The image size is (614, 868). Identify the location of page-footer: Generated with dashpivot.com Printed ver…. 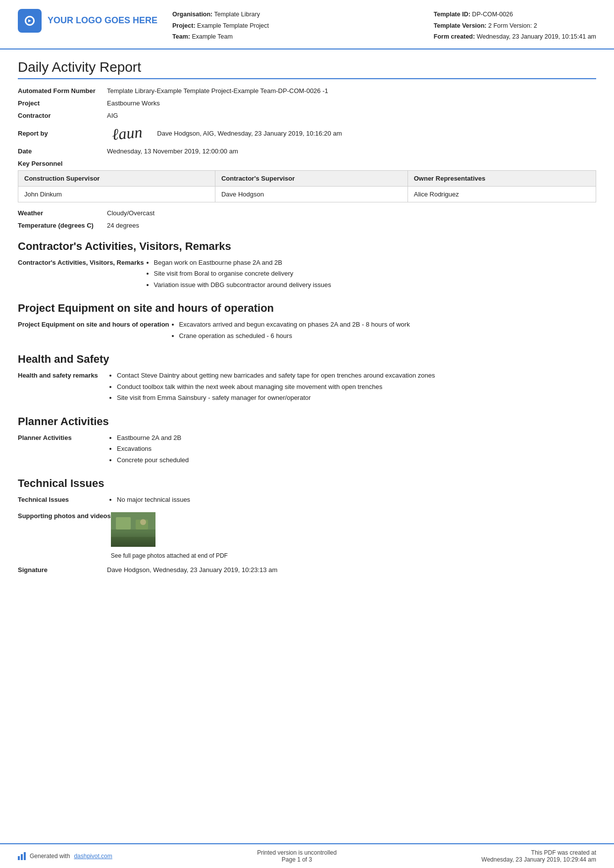
(307, 856).